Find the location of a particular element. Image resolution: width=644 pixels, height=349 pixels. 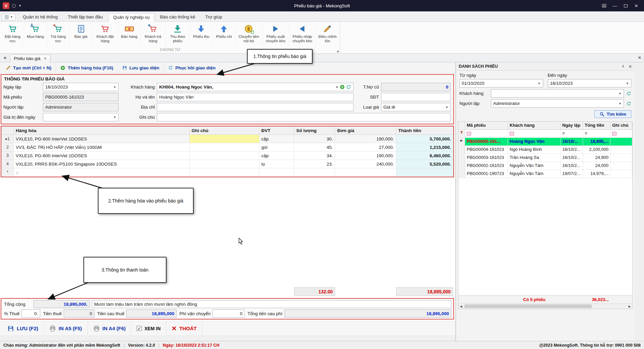

gia-tri-den-ngay-combo: ▼ is located at coordinates (81, 117).